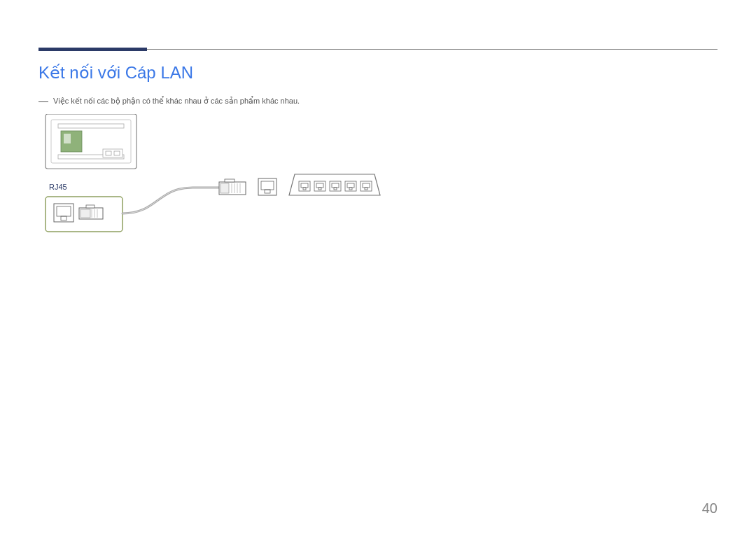 This screenshot has width=756, height=534. Describe the element at coordinates (43, 102) in the screenshot. I see `dash-icon` at that location.